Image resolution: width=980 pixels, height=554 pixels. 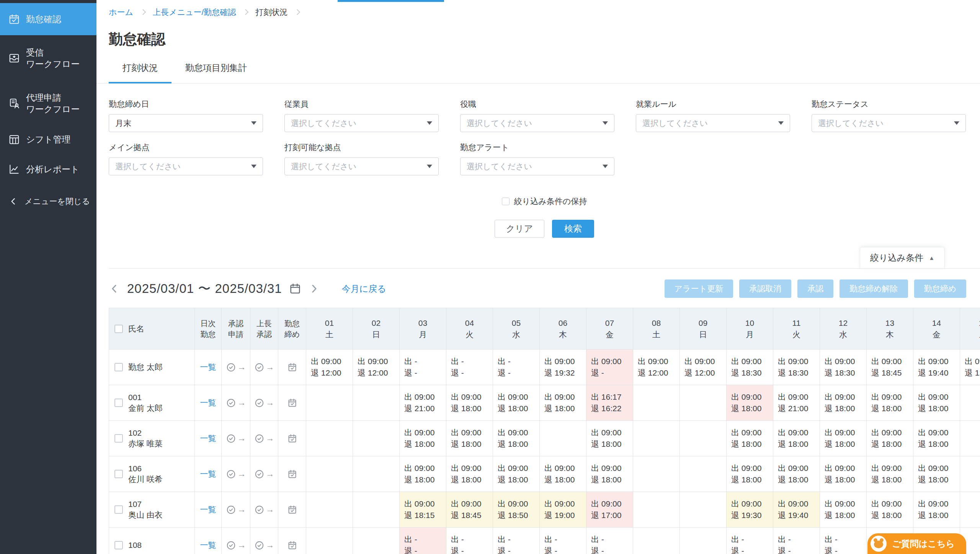 What do you see at coordinates (208, 329) in the screenshot?
I see `flow-column-header-0: 日次勤怠` at bounding box center [208, 329].